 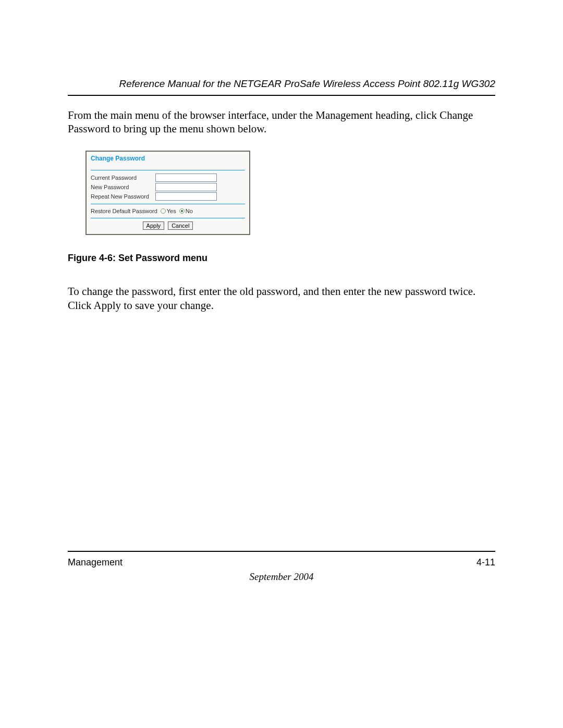 I want to click on restore-yes-radio: Yes, so click(x=168, y=211).